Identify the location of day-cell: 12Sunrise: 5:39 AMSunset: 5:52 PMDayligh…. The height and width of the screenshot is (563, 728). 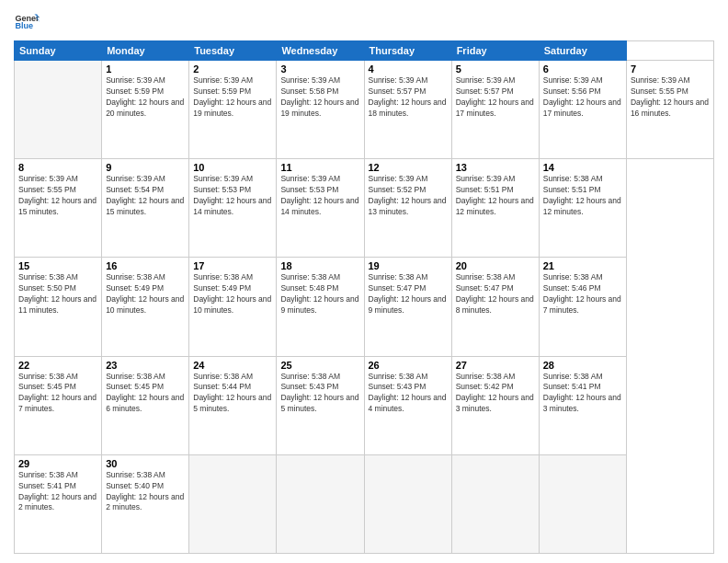
(408, 208).